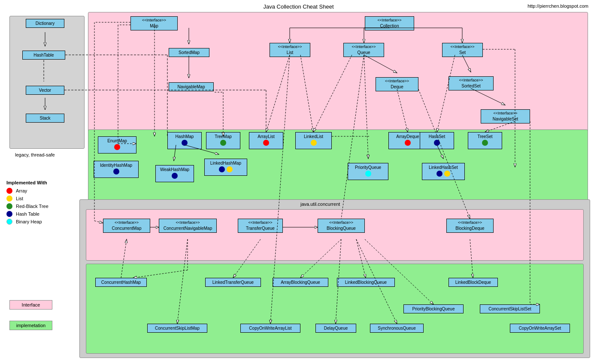 The image size is (597, 364). What do you see at coordinates (313, 141) in the screenshot?
I see `box-linkedlist: LinkedList` at bounding box center [313, 141].